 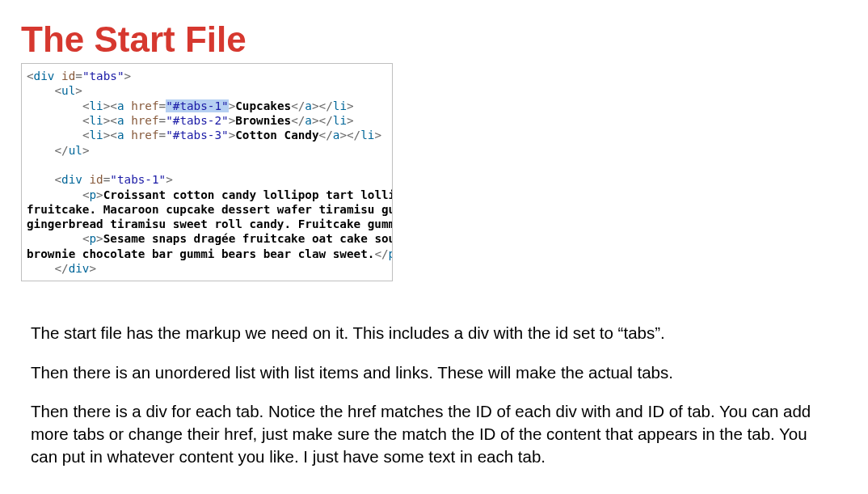 What do you see at coordinates (263, 106) in the screenshot?
I see `code-text-cupcakes: Cupcakes` at bounding box center [263, 106].